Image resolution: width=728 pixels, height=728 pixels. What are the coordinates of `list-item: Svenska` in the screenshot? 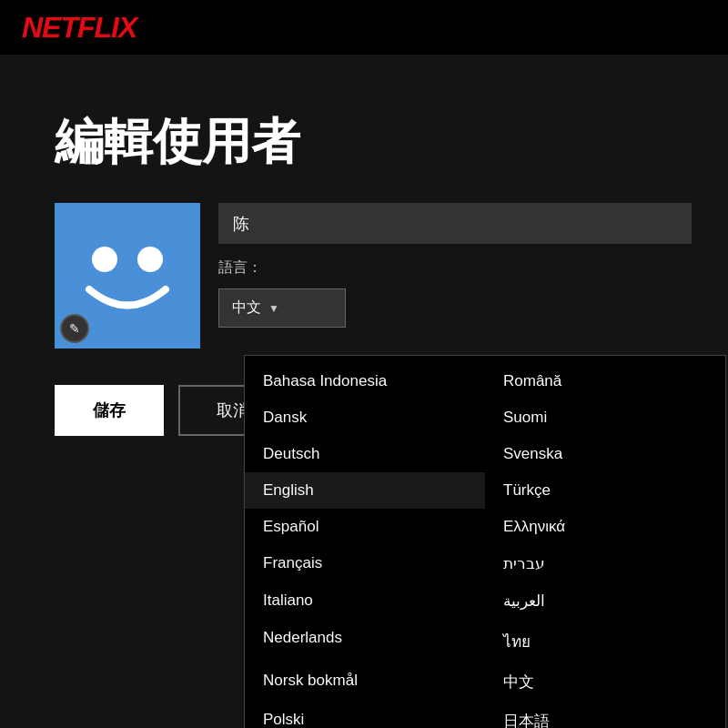 It's located at (605, 454).